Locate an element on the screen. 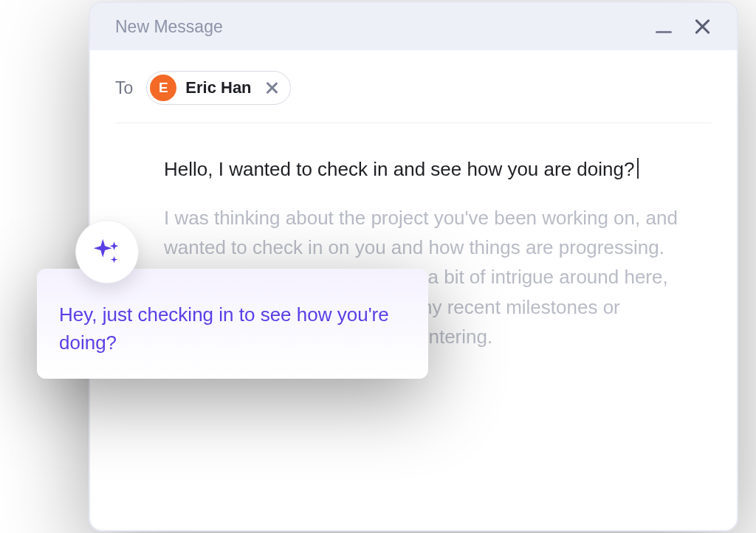  to-label: To is located at coordinates (124, 89).